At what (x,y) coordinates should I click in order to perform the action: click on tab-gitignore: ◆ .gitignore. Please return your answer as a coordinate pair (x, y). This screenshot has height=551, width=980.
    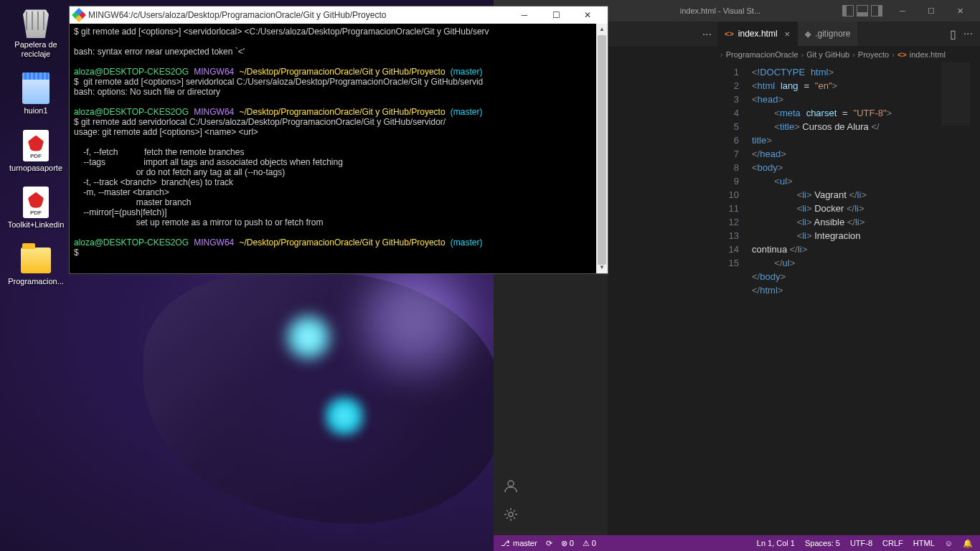
    Looking at the image, I should click on (828, 34).